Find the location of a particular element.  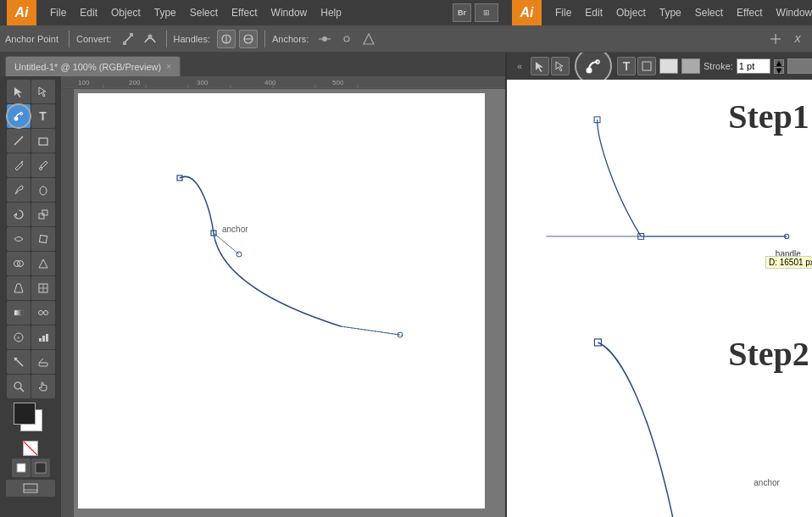

slice-tool-btn is located at coordinates (19, 362).